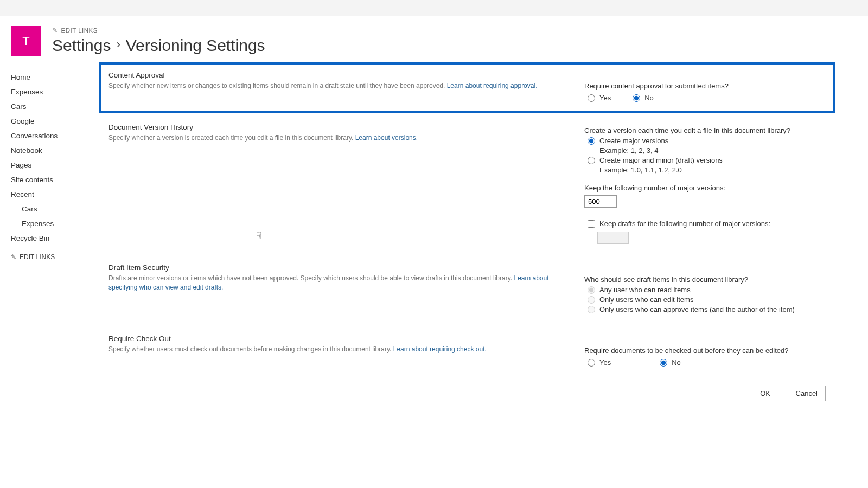 Image resolution: width=868 pixels, height=488 pixels. I want to click on content-approval-no-radio, so click(636, 98).